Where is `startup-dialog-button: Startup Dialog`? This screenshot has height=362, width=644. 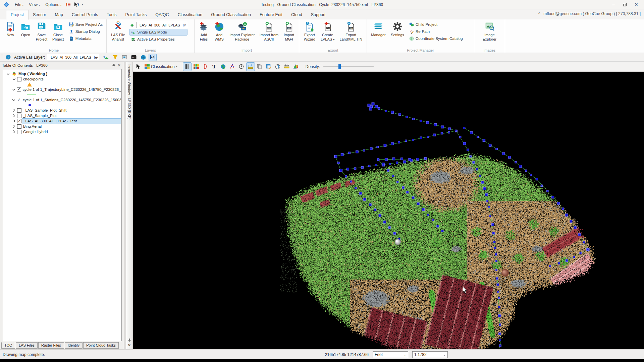 startup-dialog-button: Startup Dialog is located at coordinates (86, 32).